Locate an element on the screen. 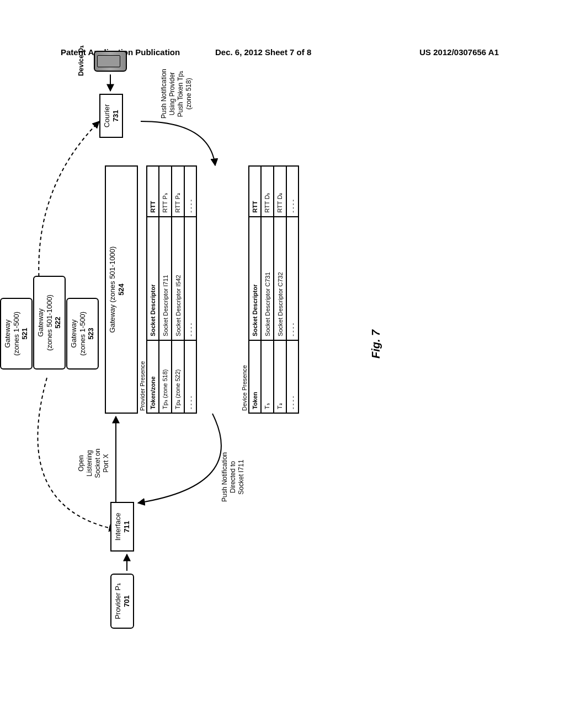 This screenshot has width=565, height=728. gateway-523-line1: Gateway is located at coordinates (74, 334).